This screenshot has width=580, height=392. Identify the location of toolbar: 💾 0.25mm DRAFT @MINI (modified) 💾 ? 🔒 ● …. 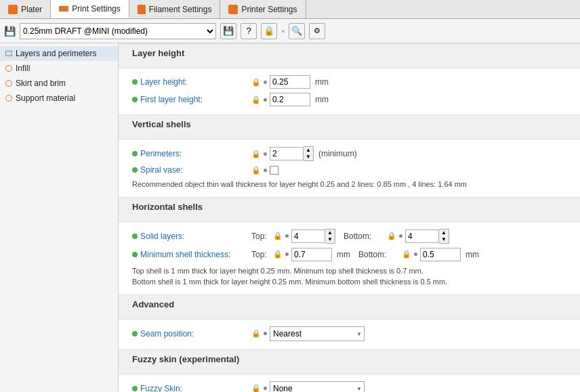
(290, 31).